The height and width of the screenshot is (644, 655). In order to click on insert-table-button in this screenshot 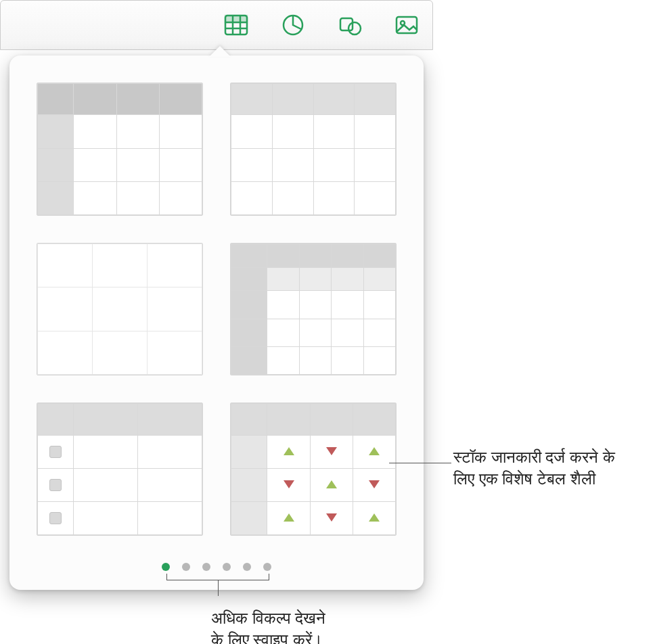, I will do `click(236, 25)`.